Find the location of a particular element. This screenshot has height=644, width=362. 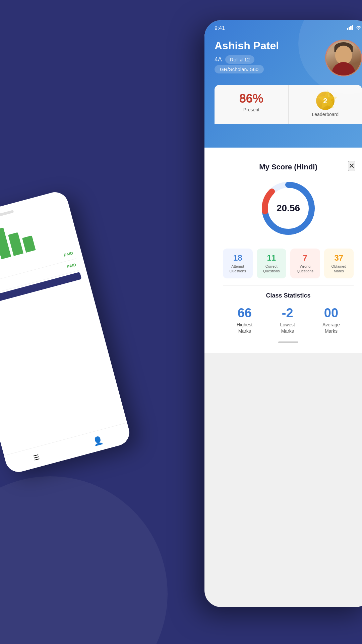

class-badge: 4A is located at coordinates (218, 60).